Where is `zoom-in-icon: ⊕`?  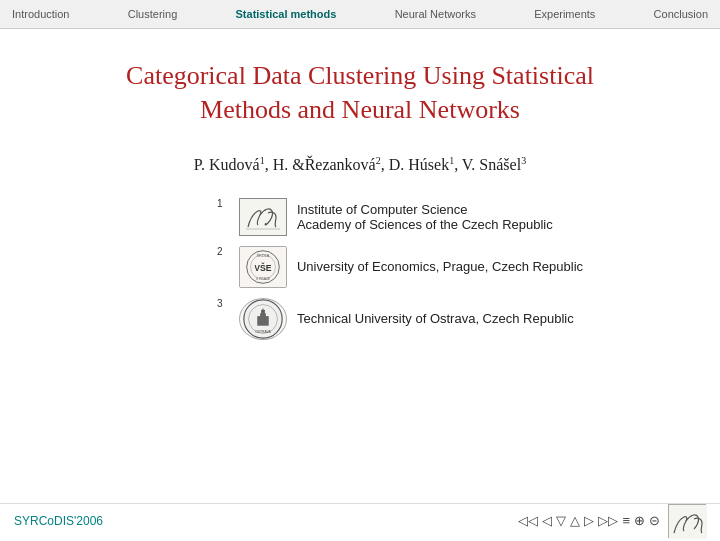 zoom-in-icon: ⊕ is located at coordinates (640, 520).